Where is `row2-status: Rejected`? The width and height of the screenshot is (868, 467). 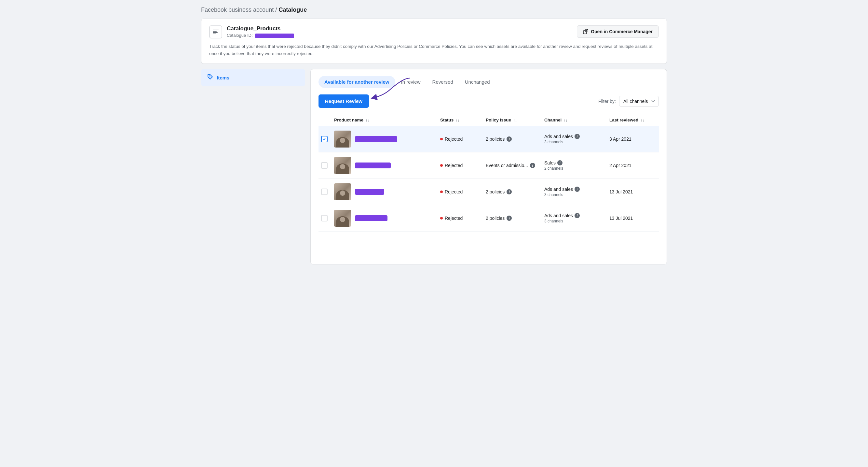 row2-status: Rejected is located at coordinates (460, 165).